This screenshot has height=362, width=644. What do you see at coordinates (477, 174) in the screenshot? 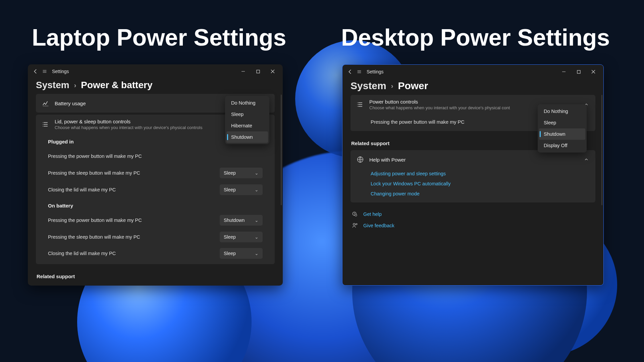
I see `help-link: Adjusting power and sleep settings` at bounding box center [477, 174].